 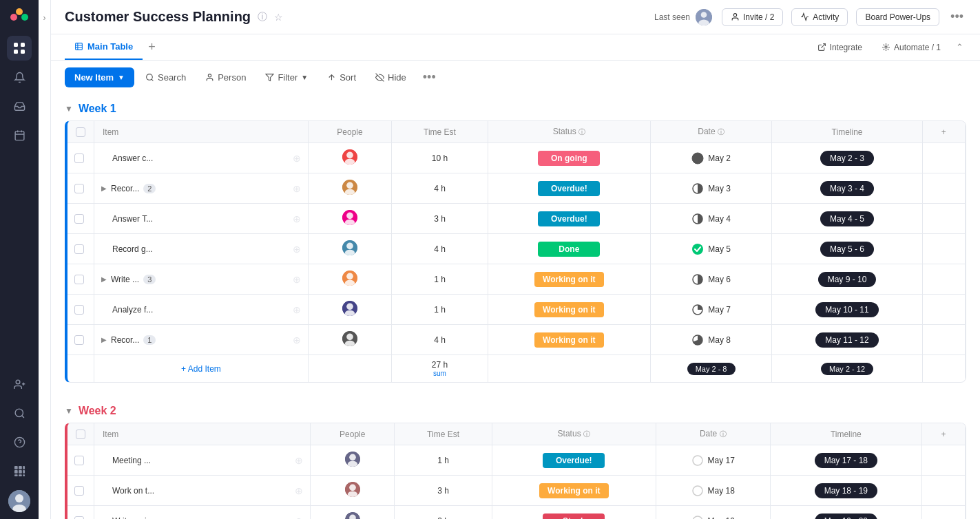 I want to click on add-item-row: + Add Item 27 h sum May 2 - 8 May 2 - 12, so click(x=517, y=369).